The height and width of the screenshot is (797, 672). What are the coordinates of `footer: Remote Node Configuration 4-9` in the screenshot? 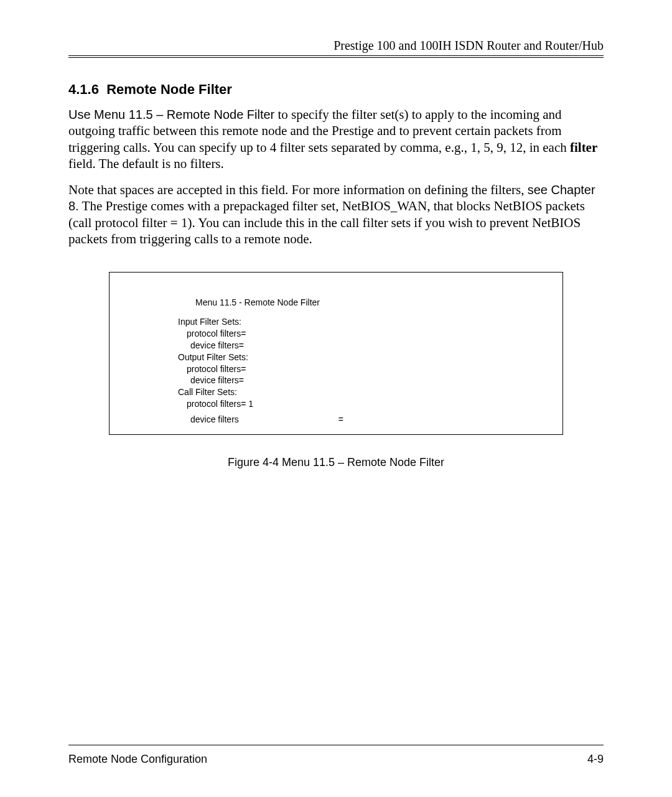 It's located at (336, 755).